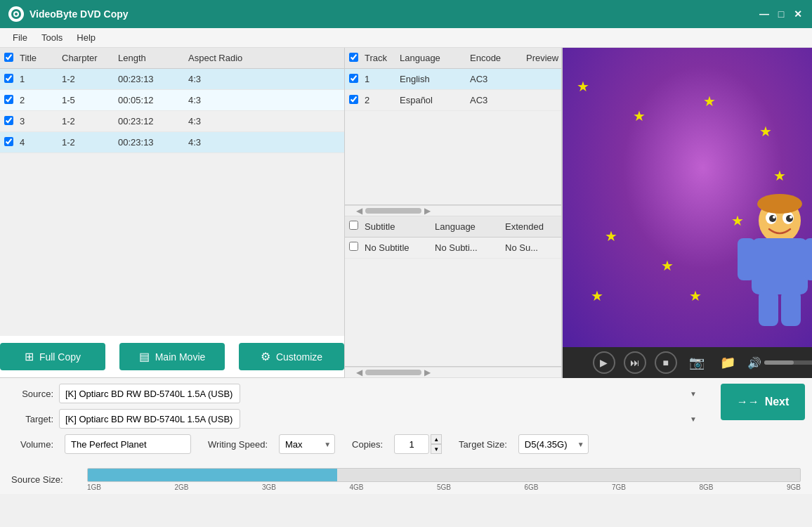  I want to click on screenshot-button: 📷, so click(697, 363).